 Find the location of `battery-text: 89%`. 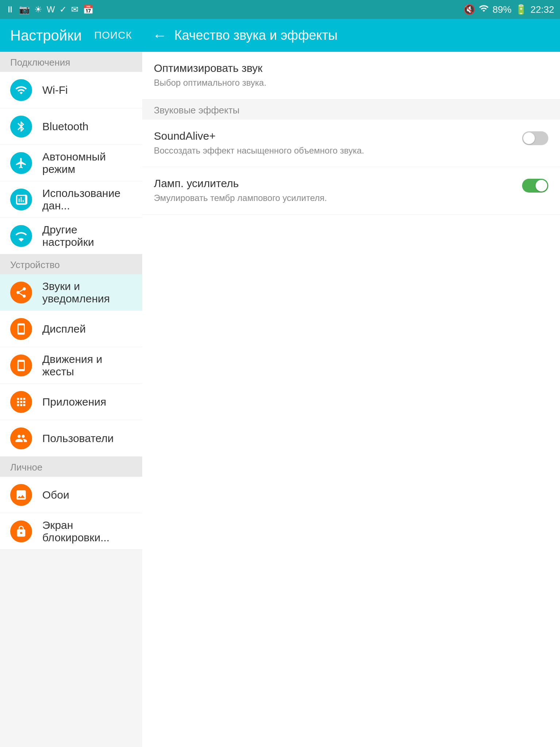

battery-text: 89% is located at coordinates (502, 9).